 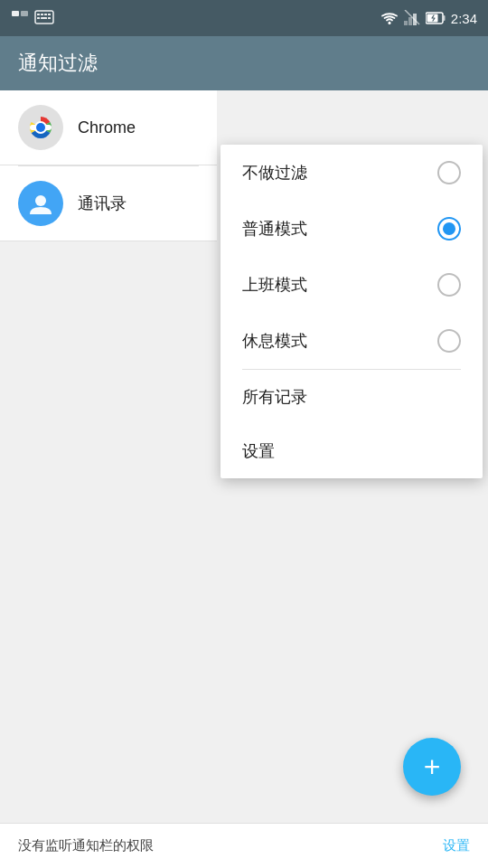 What do you see at coordinates (58, 63) in the screenshot?
I see `page-title: 通知过滤` at bounding box center [58, 63].